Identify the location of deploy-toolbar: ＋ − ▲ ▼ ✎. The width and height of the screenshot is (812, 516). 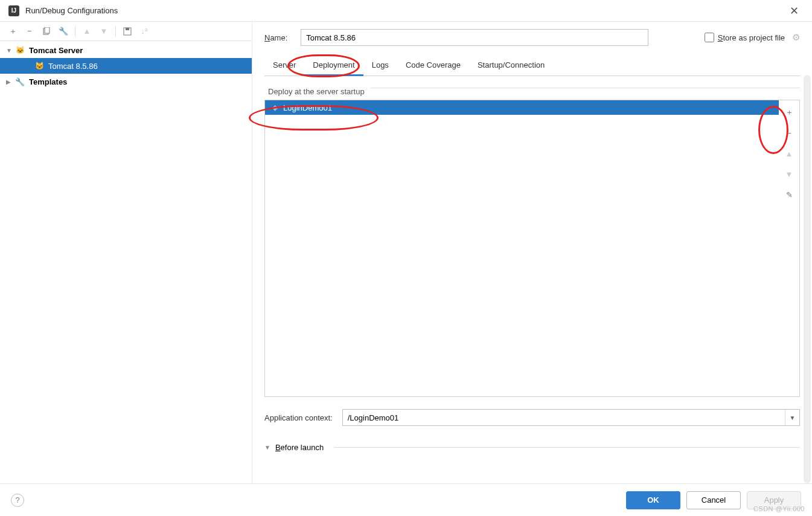
(789, 248).